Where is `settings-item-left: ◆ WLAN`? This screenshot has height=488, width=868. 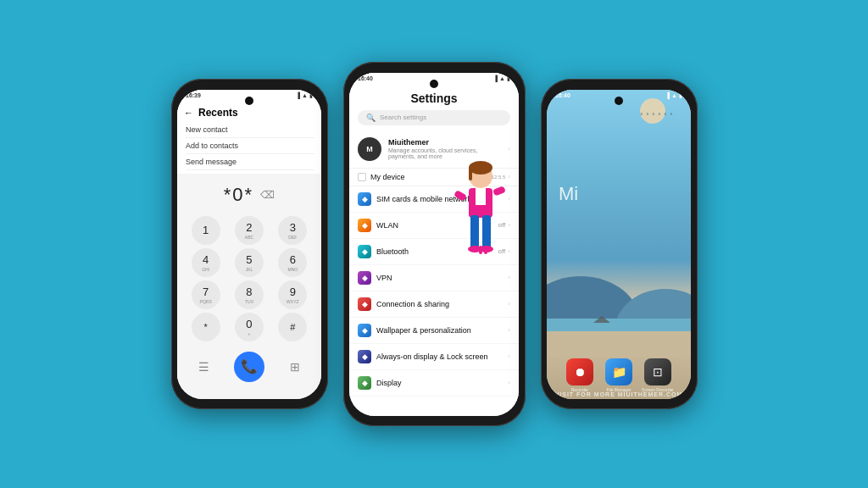
settings-item-left: ◆ WLAN is located at coordinates (378, 225).